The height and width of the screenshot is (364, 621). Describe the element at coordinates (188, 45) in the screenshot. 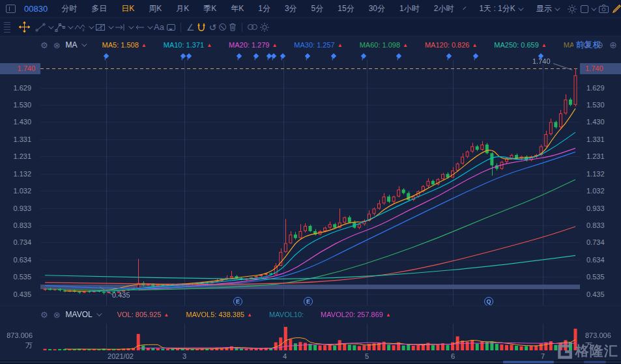

I see `ma-value-MA10: MA10: 1.371▲` at that location.